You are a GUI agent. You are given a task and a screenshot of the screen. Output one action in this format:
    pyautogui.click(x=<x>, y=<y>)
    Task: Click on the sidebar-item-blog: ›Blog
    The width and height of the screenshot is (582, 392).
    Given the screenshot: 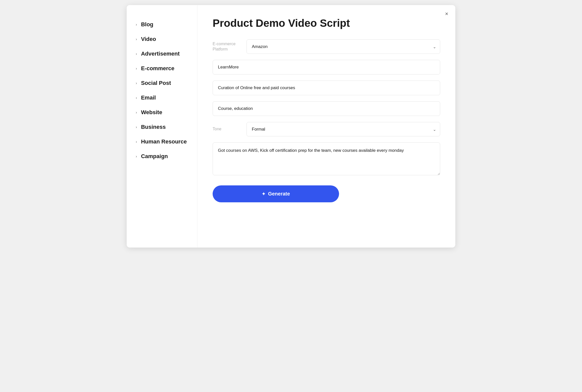 What is the action you would take?
    pyautogui.click(x=162, y=24)
    